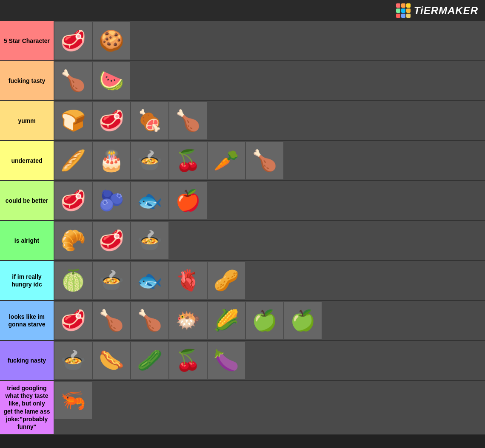 The height and width of the screenshot is (448, 485). Describe the element at coordinates (437, 11) in the screenshot. I see `tiermaker-logo: TiERMAKER` at that location.